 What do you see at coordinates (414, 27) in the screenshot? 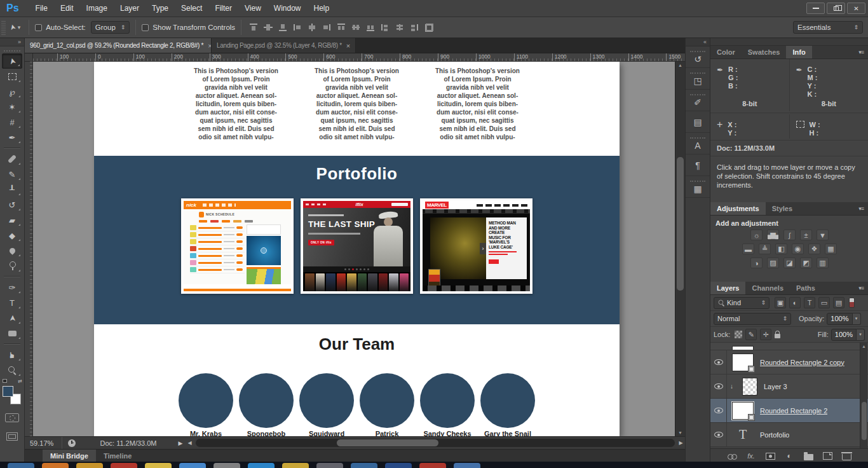
I see `distribute-right-edges-button` at bounding box center [414, 27].